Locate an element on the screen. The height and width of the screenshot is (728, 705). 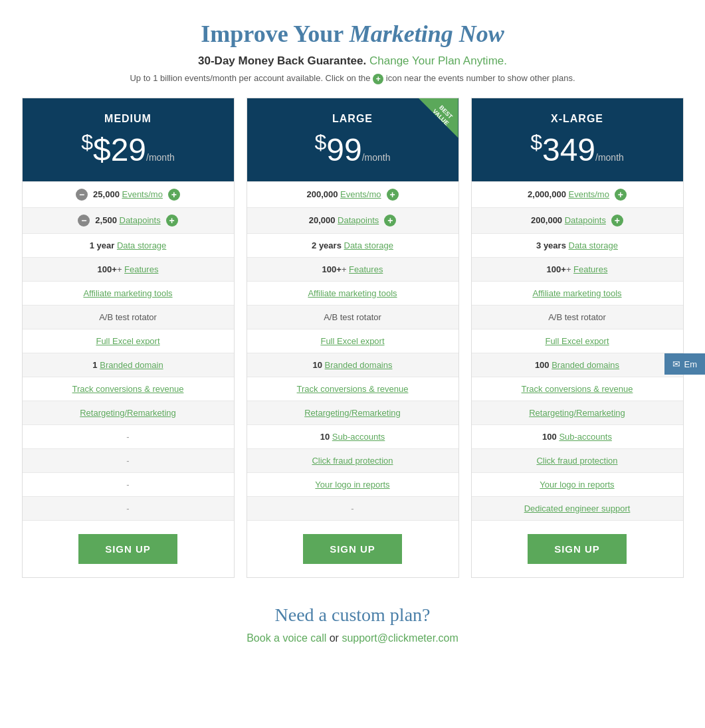
medium-storage-row: 1 year Data storage is located at coordinates (128, 245).